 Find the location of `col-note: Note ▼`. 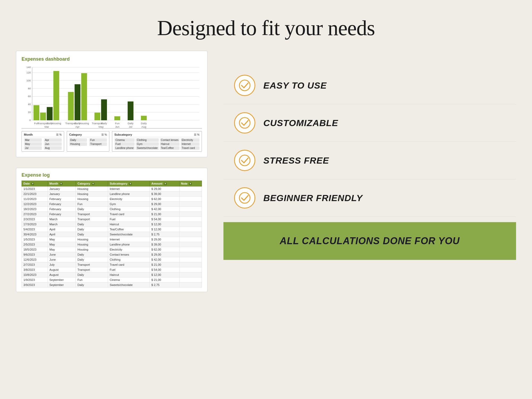

col-note: Note ▼ is located at coordinates (190, 184).